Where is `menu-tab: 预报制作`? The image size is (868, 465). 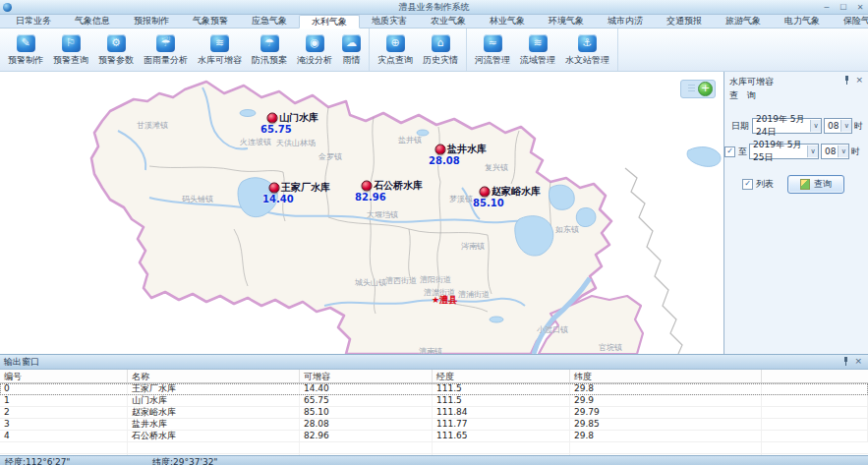
menu-tab: 预报制作 is located at coordinates (151, 22).